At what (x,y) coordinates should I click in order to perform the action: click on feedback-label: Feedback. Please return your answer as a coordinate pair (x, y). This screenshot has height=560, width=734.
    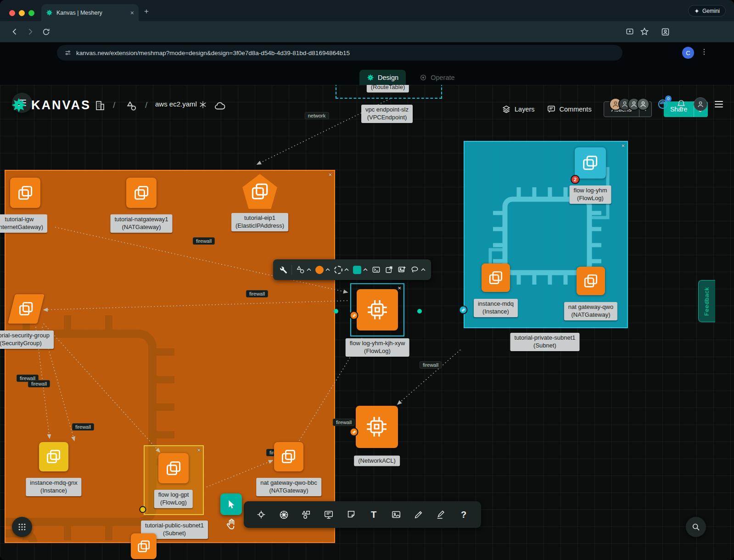
    Looking at the image, I should click on (707, 301).